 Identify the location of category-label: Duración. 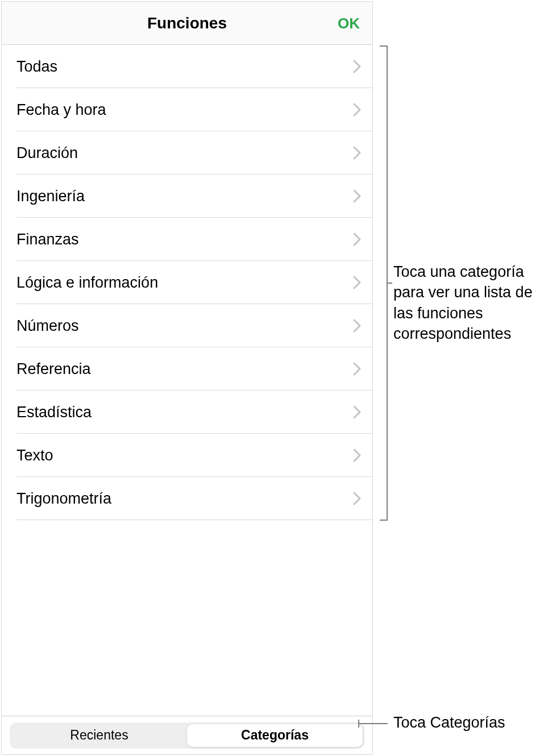
(47, 153).